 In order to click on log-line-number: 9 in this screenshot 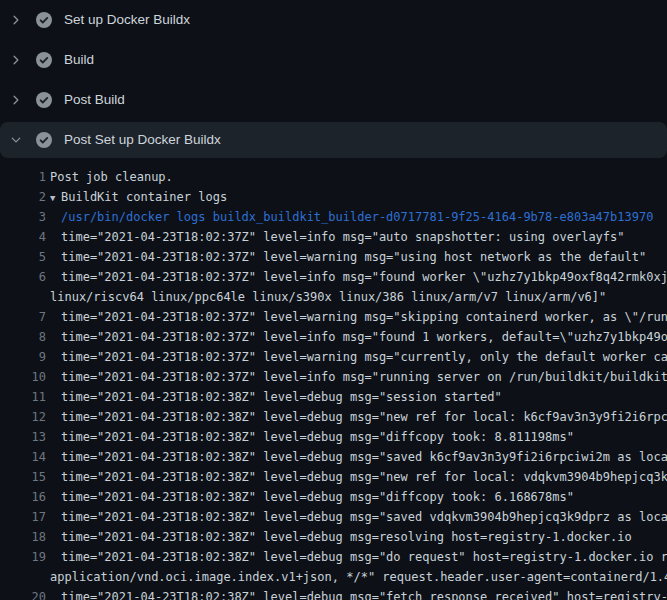, I will do `click(23, 357)`.